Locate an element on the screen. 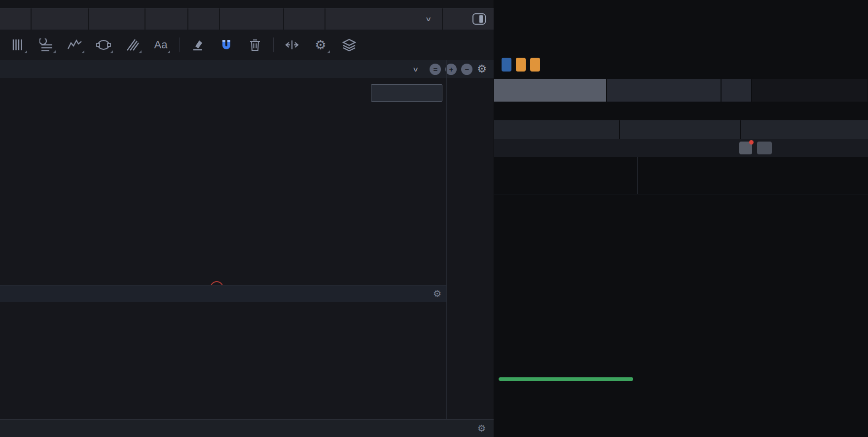  sell-button is located at coordinates (681, 130).